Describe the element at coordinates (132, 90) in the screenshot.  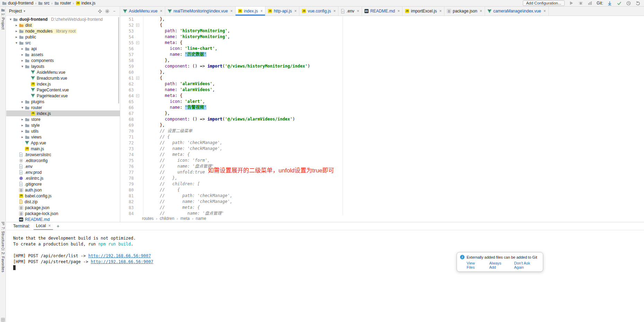
I see `gutter-line: 63` at that location.